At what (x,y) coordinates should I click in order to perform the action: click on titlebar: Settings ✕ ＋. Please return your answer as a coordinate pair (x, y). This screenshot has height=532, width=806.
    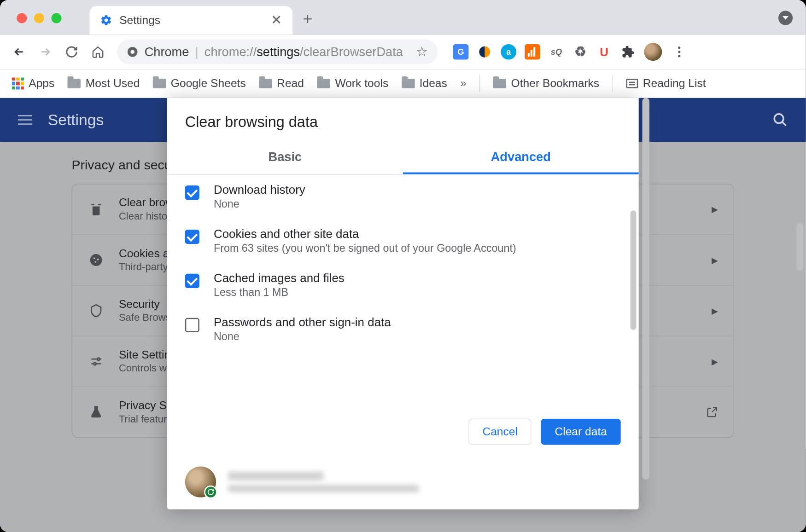
    Looking at the image, I should click on (403, 17).